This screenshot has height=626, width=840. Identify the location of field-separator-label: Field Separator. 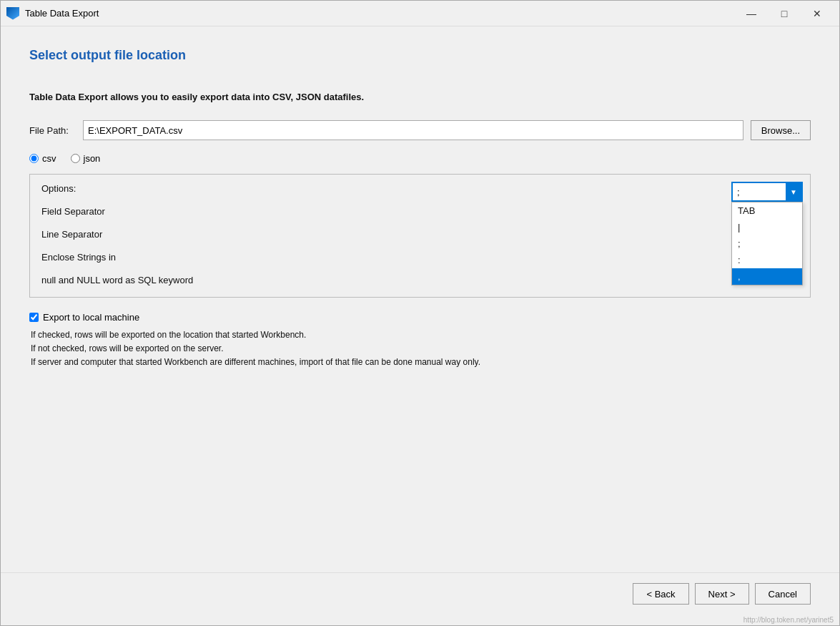
(420, 212).